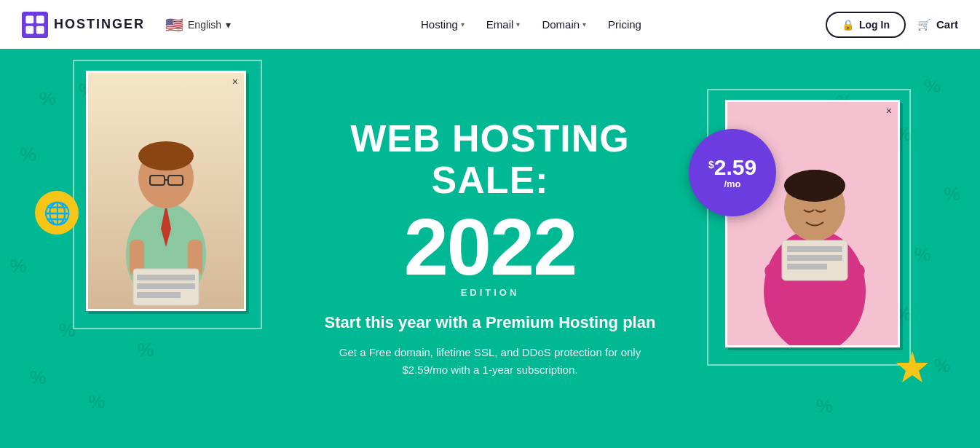 The width and height of the screenshot is (980, 448). What do you see at coordinates (130, 25) in the screenshot?
I see `navbar-left: HOSTINGER 🇺🇸 English ▾` at bounding box center [130, 25].